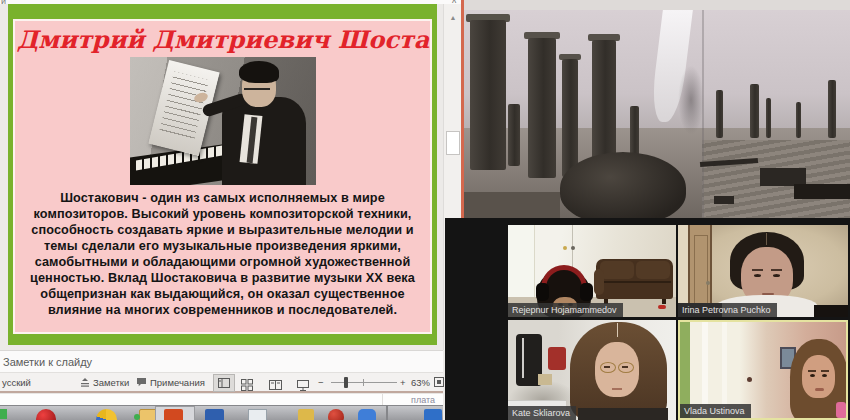  I want to click on participant-name-label: Kate Skliarova, so click(542, 413).